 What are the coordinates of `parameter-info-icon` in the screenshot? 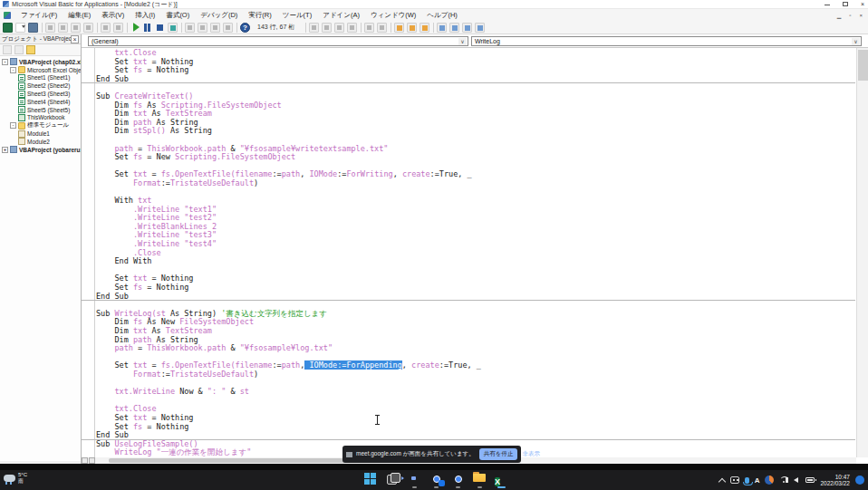 It's located at (339, 27).